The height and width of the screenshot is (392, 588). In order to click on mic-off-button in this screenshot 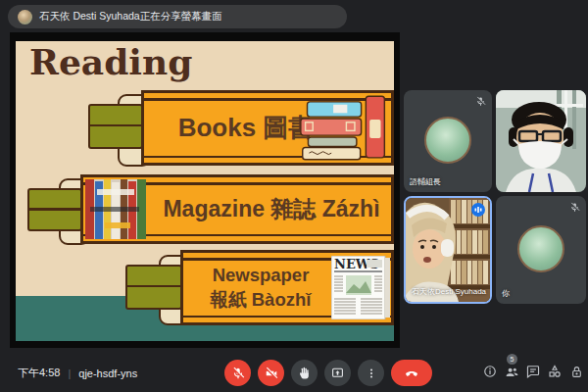, I will do `click(237, 372)`.